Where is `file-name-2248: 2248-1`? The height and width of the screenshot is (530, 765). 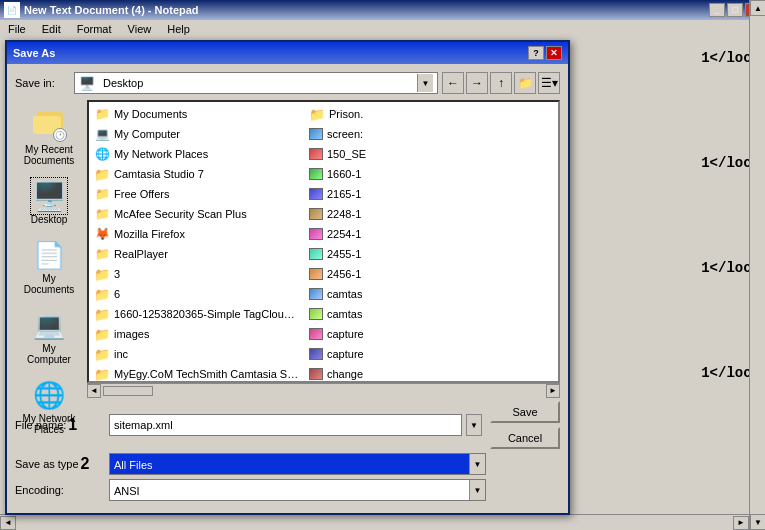
file-name-2248: 2248-1 is located at coordinates (344, 214).